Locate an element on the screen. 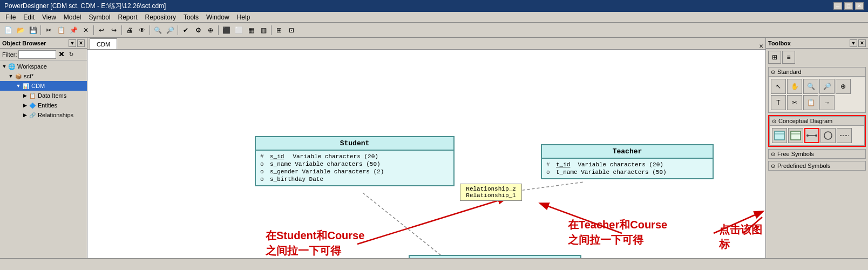  align-left-btn: ⬛ is located at coordinates (226, 30).